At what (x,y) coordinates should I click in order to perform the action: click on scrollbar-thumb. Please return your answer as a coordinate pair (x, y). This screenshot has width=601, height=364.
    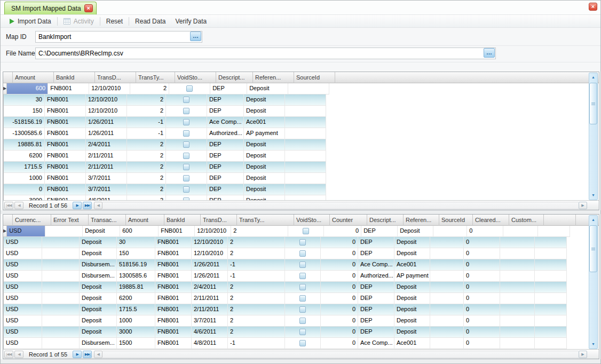
    Looking at the image, I should click on (594, 249).